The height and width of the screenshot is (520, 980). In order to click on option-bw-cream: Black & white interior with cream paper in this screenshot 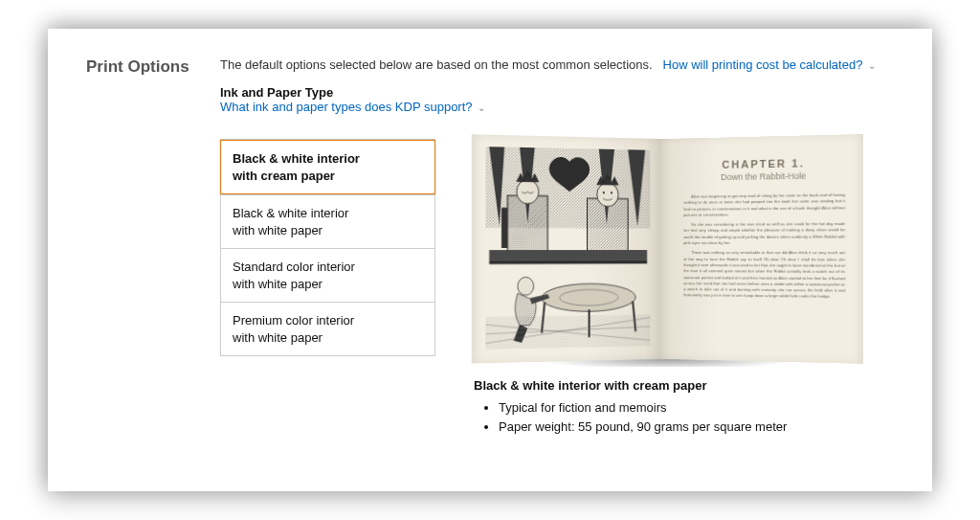, I will do `click(327, 167)`.